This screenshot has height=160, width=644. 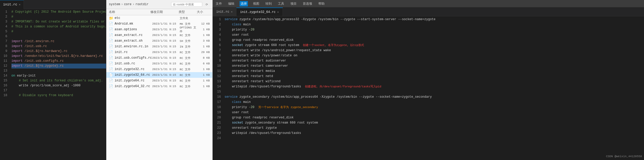 What do you see at coordinates (159, 81) in the screenshot?
I see `list-item: 📄 init.zygote64.rc 2023/1/31 9:15 RC 文件 …` at bounding box center [159, 81].